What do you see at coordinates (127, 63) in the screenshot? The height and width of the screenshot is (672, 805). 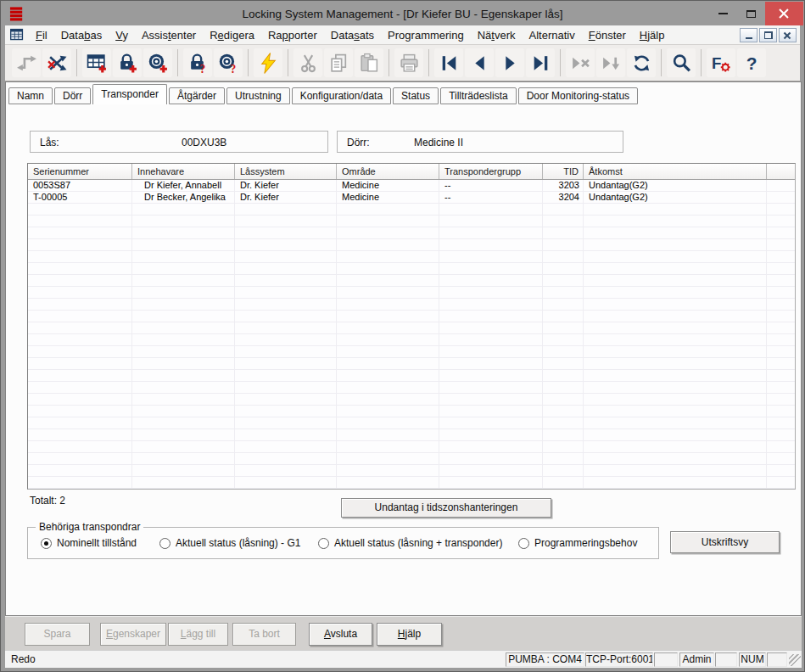 I see `toolbar-new-lock-button` at bounding box center [127, 63].